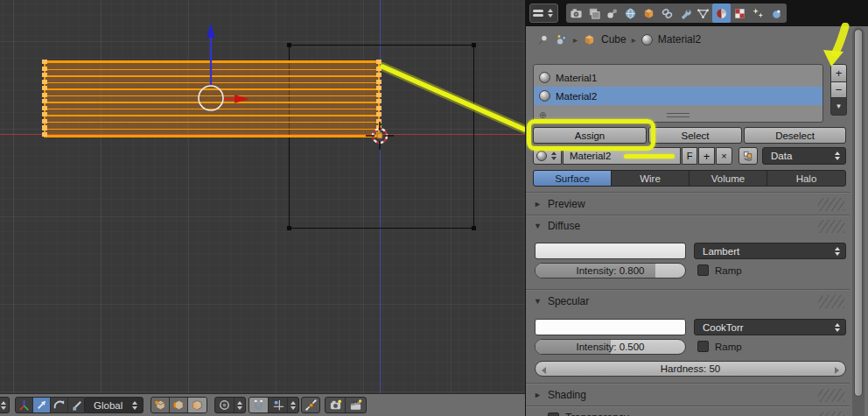 The height and width of the screenshot is (416, 868). What do you see at coordinates (678, 116) in the screenshot?
I see `list-resize-grip` at bounding box center [678, 116].